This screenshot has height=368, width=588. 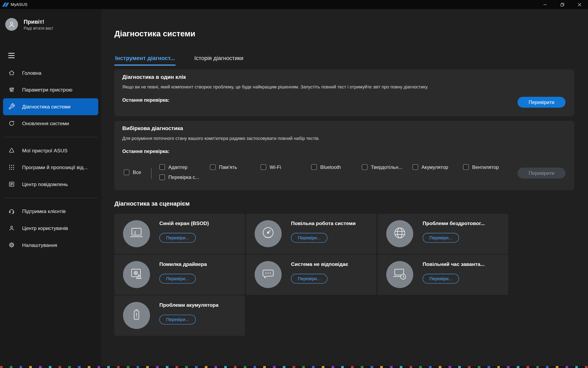 What do you see at coordinates (51, 90) in the screenshot?
I see `sidebar-item-tune: Параметри пристрою` at bounding box center [51, 90].